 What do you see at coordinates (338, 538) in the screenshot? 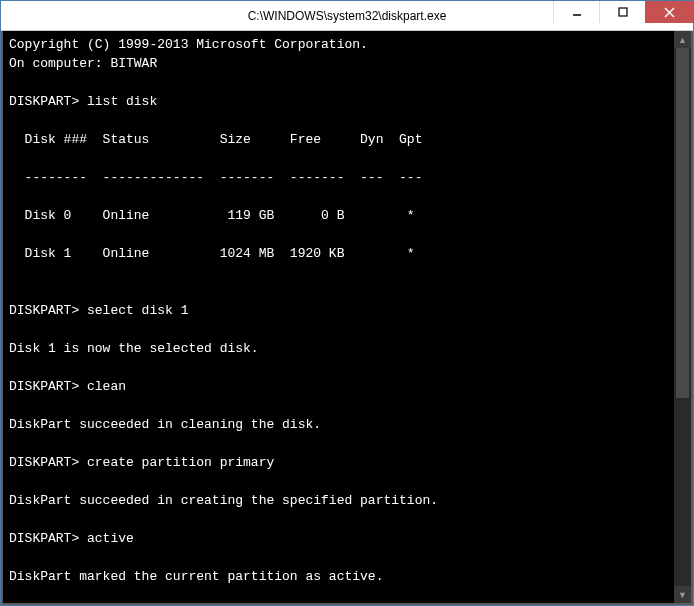
I see `prompt-row: DISKPART> active` at bounding box center [338, 538].